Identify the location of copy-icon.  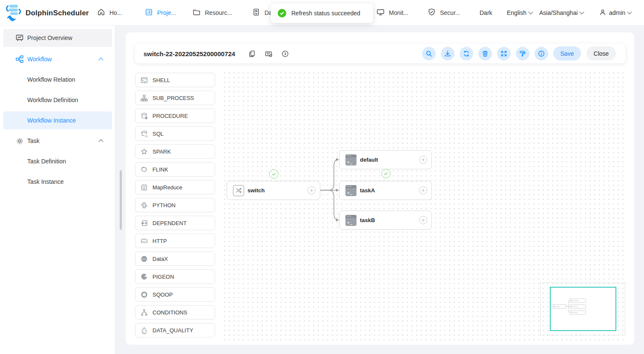
(252, 54).